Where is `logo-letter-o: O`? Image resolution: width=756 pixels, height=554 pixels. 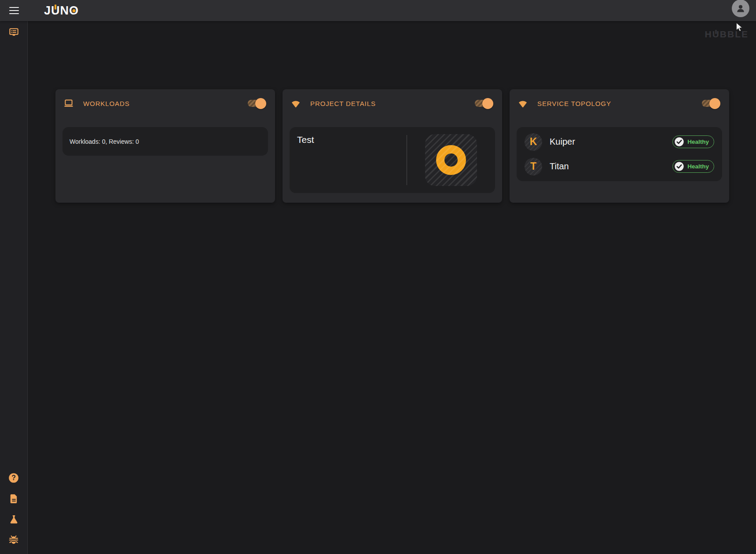 logo-letter-o: O is located at coordinates (74, 11).